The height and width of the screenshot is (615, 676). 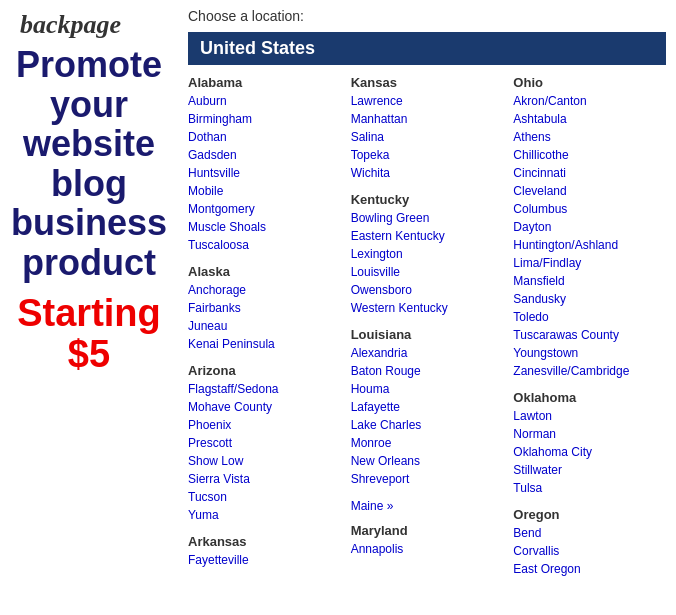 What do you see at coordinates (428, 290) in the screenshot?
I see `city-link: Owensboro` at bounding box center [428, 290].